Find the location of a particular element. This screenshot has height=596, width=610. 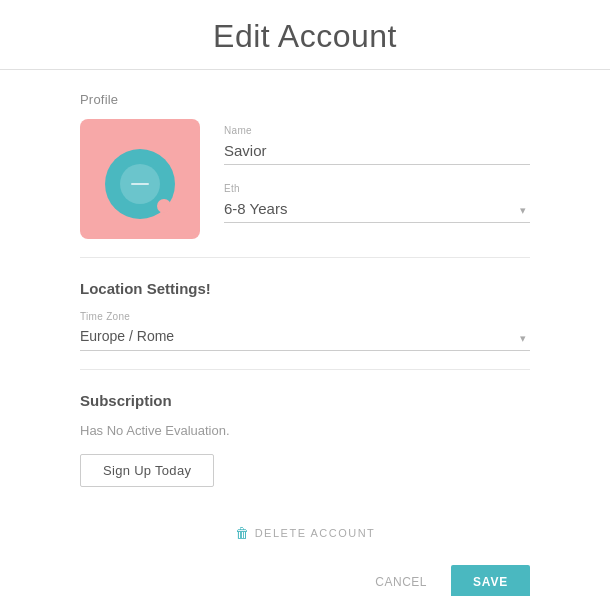

location-section: Location Settings! Time Zone Europe / Ro… is located at coordinates (305, 314).